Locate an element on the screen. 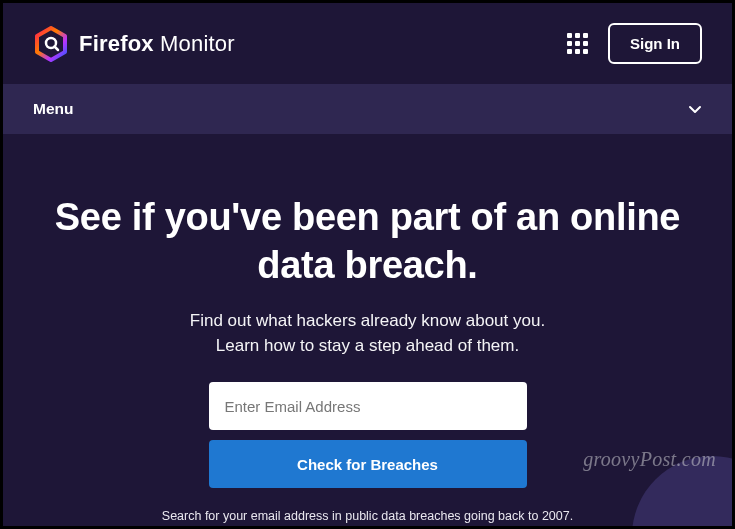 The width and height of the screenshot is (735, 529). brand-name: Firefox Monitor is located at coordinates (157, 44).